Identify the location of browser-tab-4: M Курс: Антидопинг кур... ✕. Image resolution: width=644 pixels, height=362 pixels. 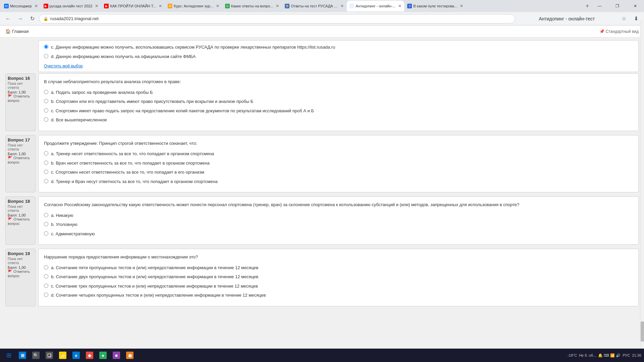
(194, 6).